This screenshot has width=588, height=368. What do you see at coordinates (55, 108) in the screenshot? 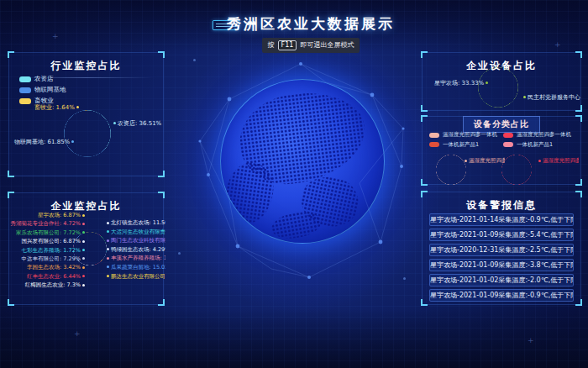
I see `label-text: 畜牧业: 1.64%` at bounding box center [55, 108].